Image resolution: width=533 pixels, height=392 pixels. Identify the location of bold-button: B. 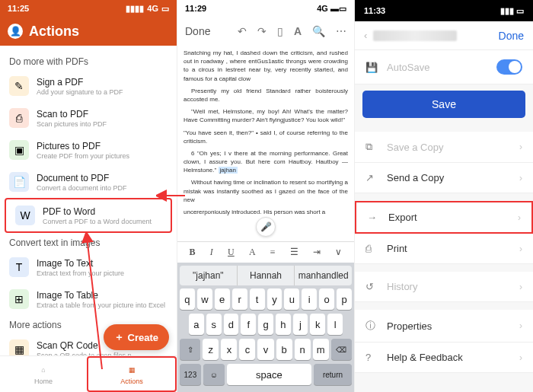
(193, 253).